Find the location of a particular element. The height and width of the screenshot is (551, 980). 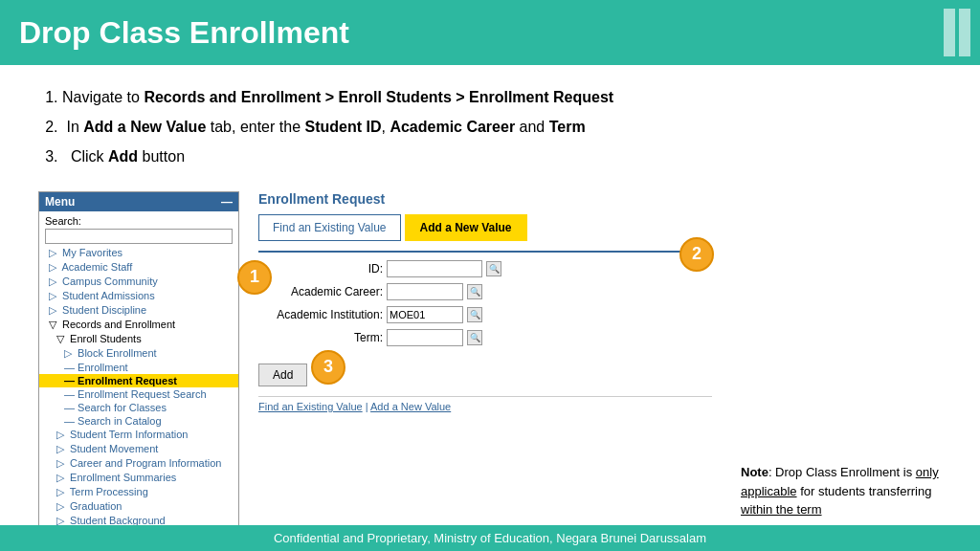

institution-row: Academic Institution: 🔍 is located at coordinates (485, 315).